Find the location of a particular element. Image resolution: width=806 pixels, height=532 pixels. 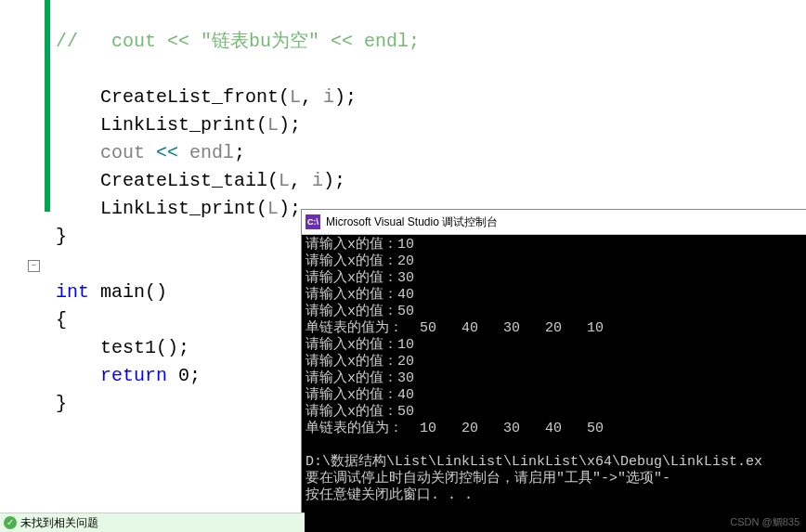

code-token: 0; is located at coordinates (184, 375).